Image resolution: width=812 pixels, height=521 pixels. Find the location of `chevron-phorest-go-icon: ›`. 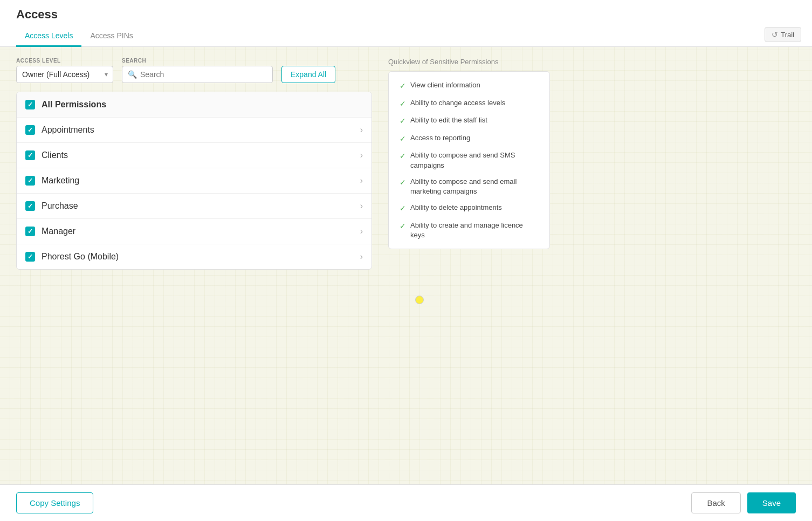

chevron-phorest-go-icon: › is located at coordinates (361, 257).